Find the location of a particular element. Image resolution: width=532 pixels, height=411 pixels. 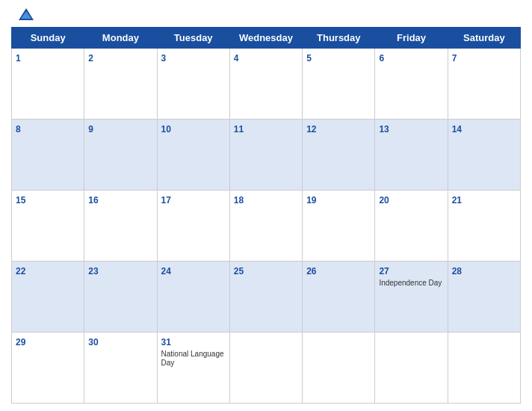

calendar-cell: 4 is located at coordinates (266, 84).